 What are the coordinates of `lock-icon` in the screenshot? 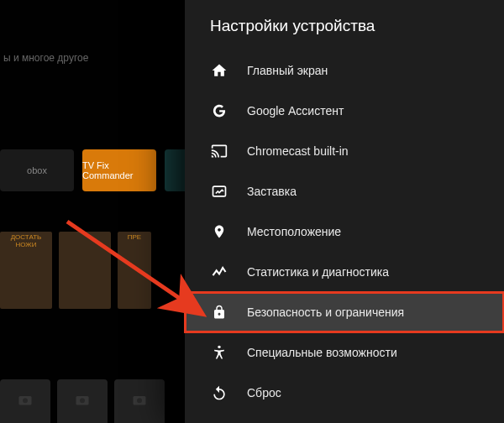 It's located at (219, 312).